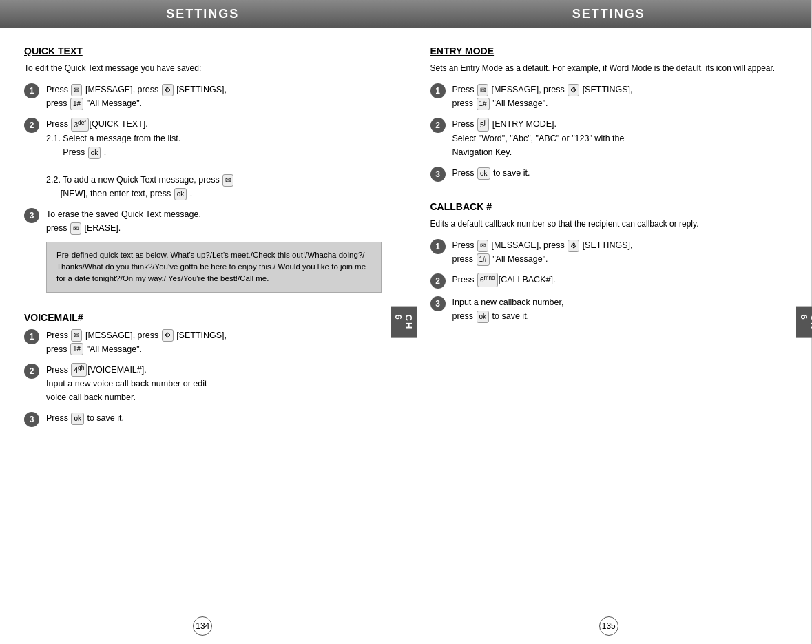 This screenshot has height=644, width=812. Describe the element at coordinates (32, 216) in the screenshot. I see `step-circle-3: 3` at that location.